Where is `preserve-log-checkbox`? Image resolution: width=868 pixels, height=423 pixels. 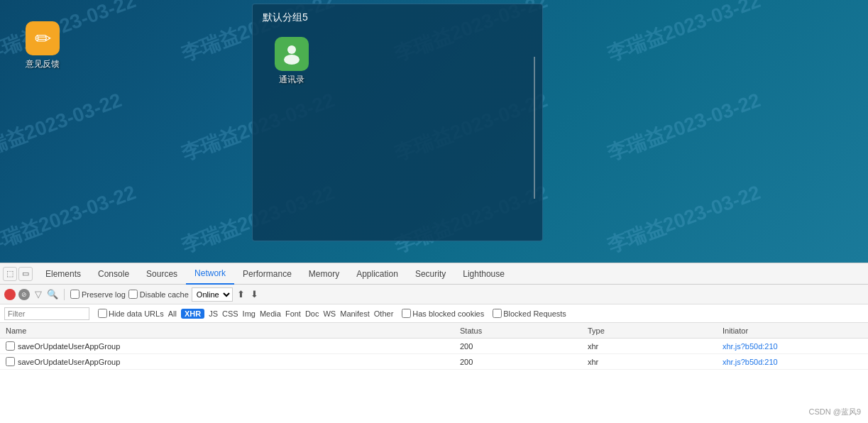
preserve-log-checkbox is located at coordinates (75, 294).